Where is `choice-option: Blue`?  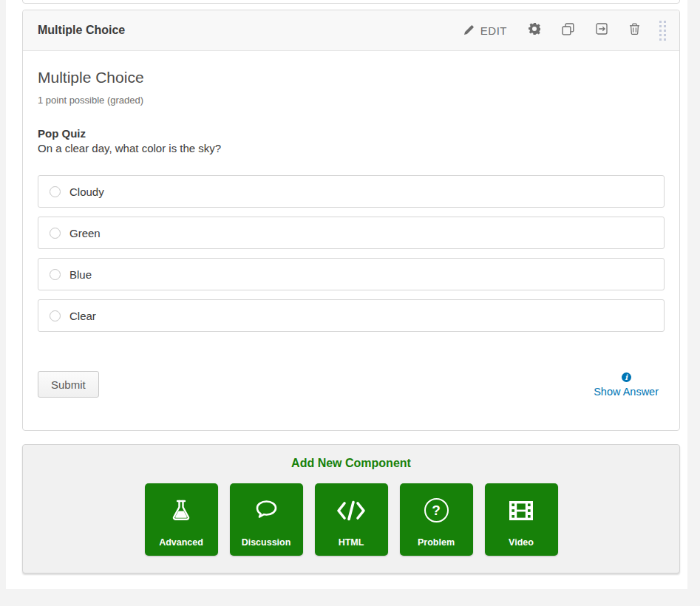
choice-option: Blue is located at coordinates (351, 274).